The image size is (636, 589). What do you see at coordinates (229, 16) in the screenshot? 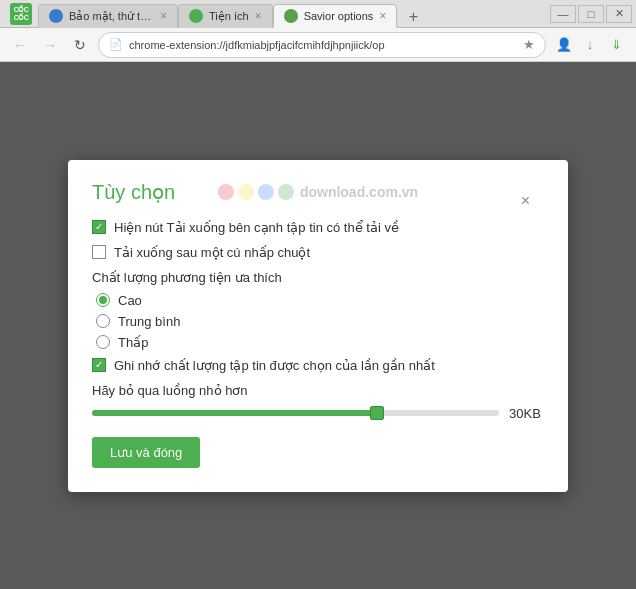
I see `tab-label-tien-ich: Tiện ích` at bounding box center [229, 16].